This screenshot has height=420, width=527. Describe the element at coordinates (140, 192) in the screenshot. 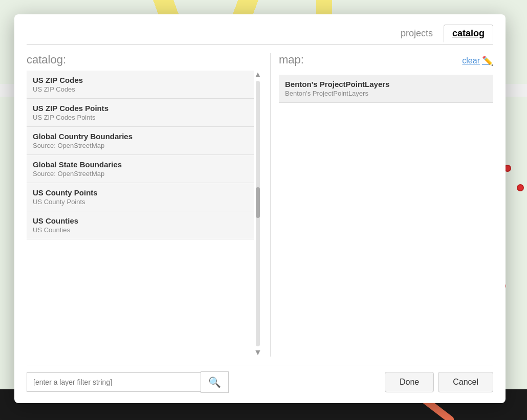

I see `catalog-item-title: US County Points` at that location.